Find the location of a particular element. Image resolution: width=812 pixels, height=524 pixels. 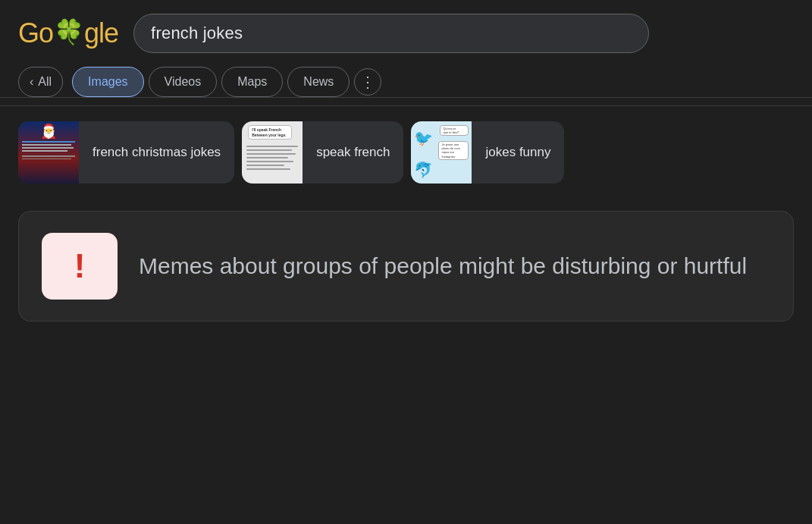

related-card-funny-image: Qu'est-ceque tu fais? Je poste unephoto … is located at coordinates (441, 152).